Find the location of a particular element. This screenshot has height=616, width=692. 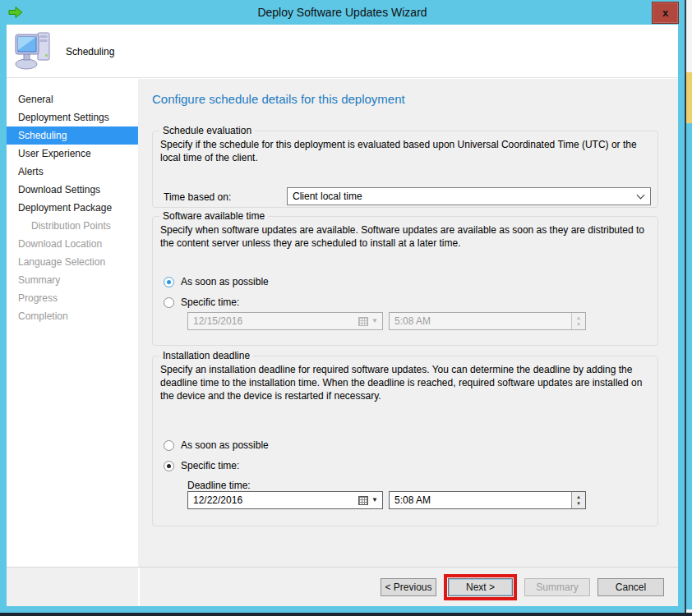

sidebar-item-download-location: Download Location is located at coordinates (72, 244).